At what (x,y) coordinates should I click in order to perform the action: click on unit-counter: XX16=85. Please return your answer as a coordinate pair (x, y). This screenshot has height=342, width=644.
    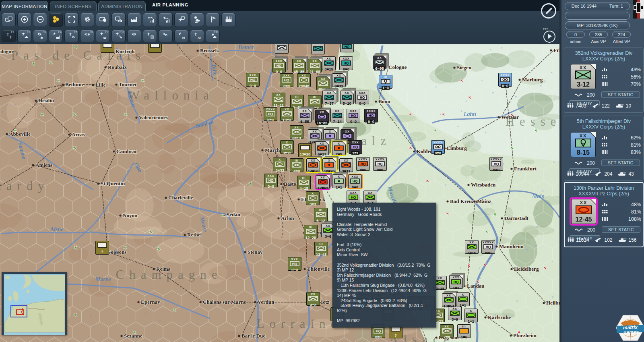
    Looking at the image, I should click on (322, 117).